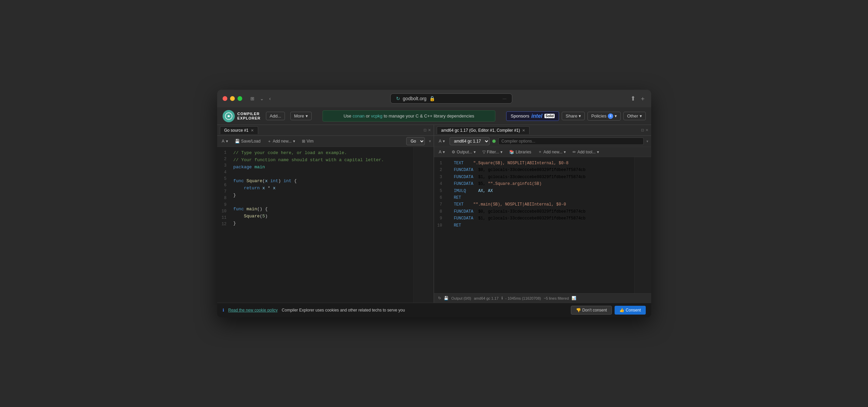 This screenshot has height=407, width=868. Describe the element at coordinates (634, 310) in the screenshot. I see `consent-label: Consent` at that location.